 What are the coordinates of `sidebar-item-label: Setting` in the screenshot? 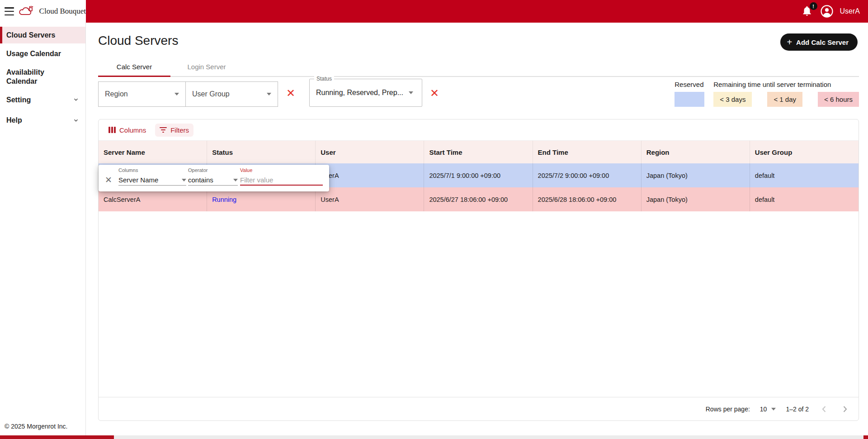 It's located at (19, 100).